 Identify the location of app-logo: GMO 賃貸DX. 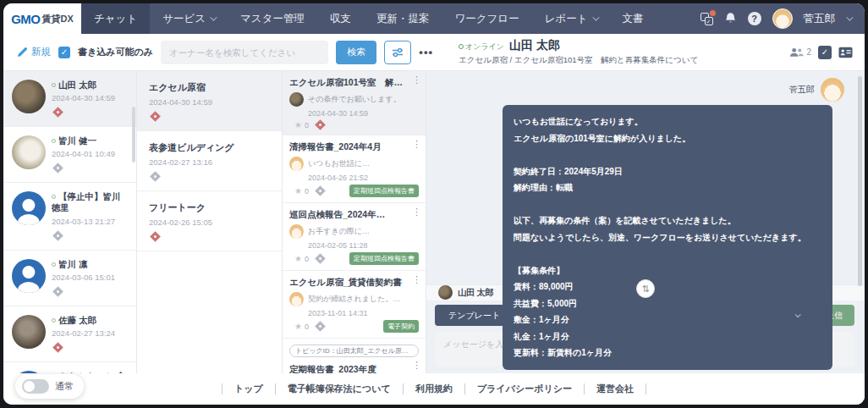
(42, 19).